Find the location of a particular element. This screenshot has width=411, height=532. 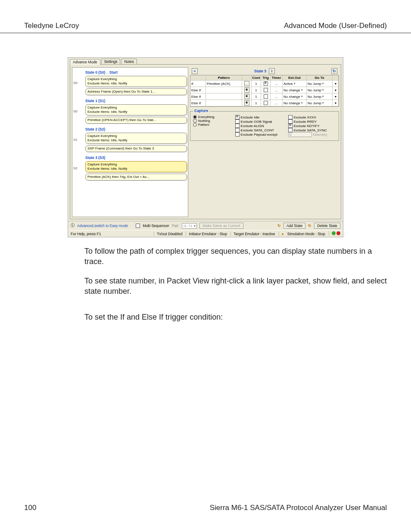

switch-easy-mode-link: Advanced,switch to Easy mode is located at coordinates (103, 226).